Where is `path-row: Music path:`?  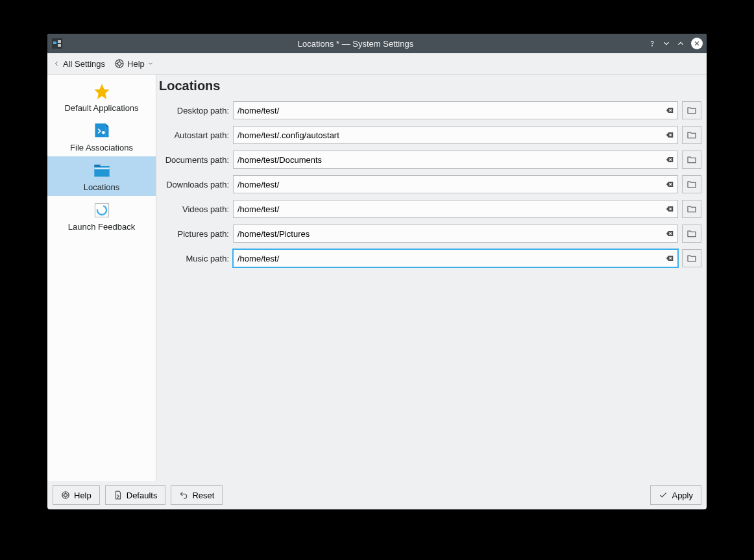
path-row: Music path: is located at coordinates (430, 258).